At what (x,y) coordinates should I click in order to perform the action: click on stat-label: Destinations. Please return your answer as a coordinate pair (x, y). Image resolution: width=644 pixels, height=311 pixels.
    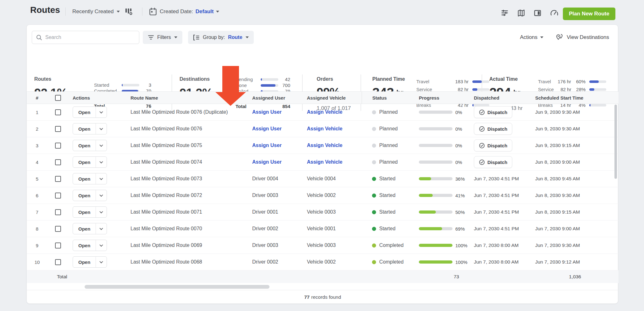
    Looking at the image, I should click on (195, 79).